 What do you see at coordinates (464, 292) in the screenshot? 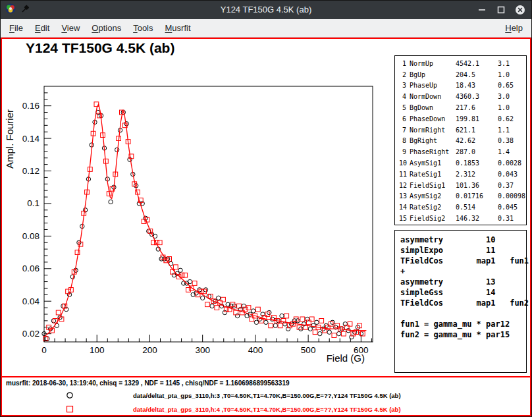
I see `theory-line: simpleGss 14` at bounding box center [464, 292].